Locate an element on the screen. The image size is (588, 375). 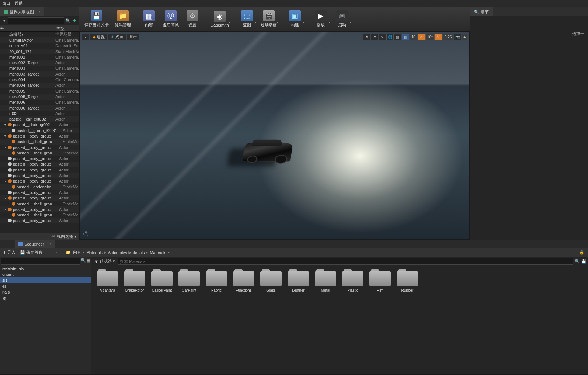
outliner-row: 20_001_171StaticMeshActo is located at coordinates (39, 52).